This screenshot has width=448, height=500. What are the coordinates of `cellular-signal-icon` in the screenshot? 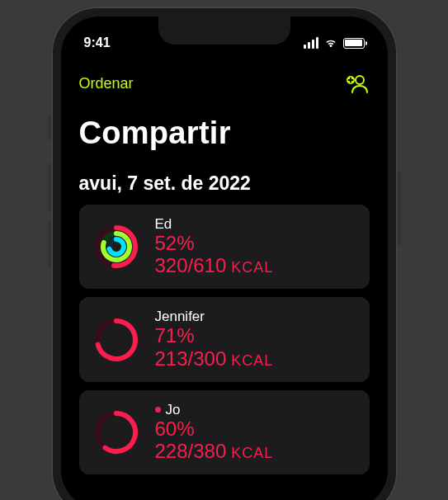 It's located at (311, 43).